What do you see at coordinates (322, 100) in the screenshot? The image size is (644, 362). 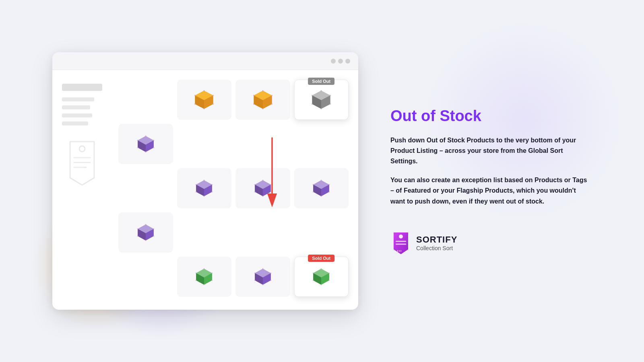 I see `product-card-soldout-gray: Sold Out` at bounding box center [322, 100].